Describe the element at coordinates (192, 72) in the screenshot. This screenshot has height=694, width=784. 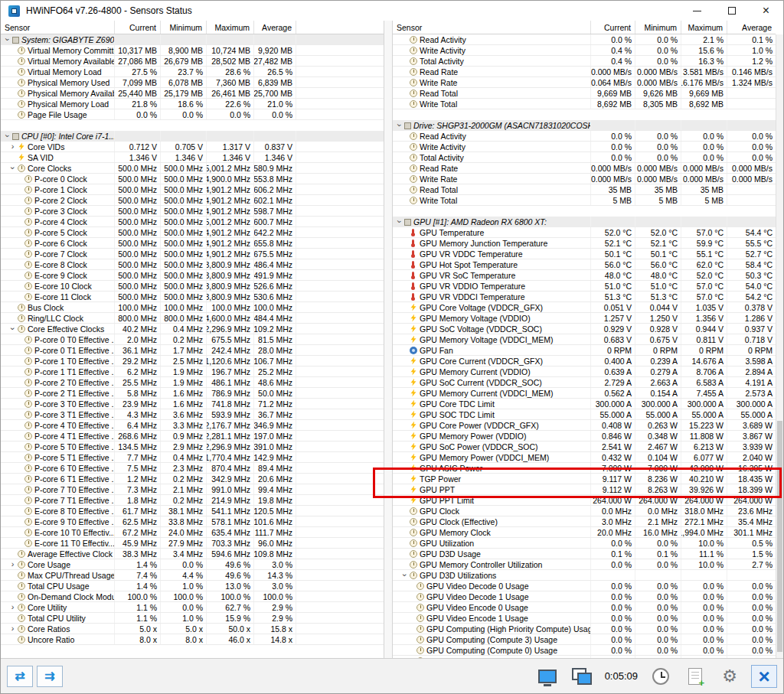
I see `sensor-row: Virtual Memory Load27.5 %23.7 %28.6 %26.…` at that location.